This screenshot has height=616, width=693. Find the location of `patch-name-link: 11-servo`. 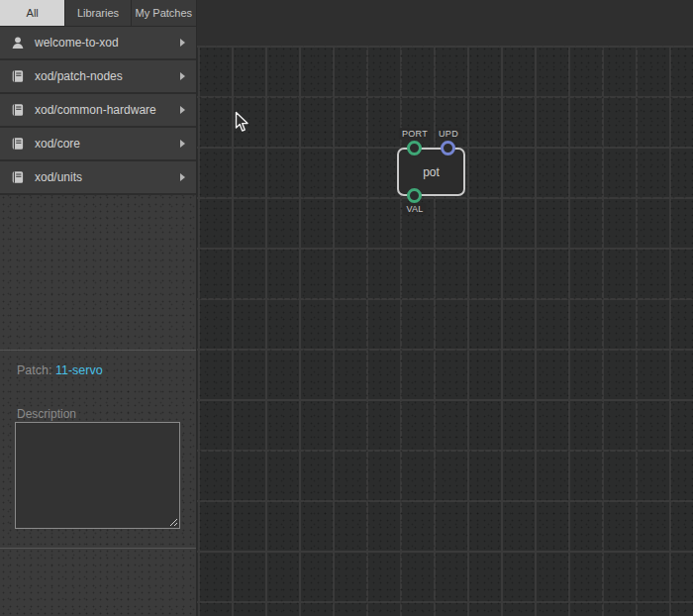

patch-name-link: 11-servo is located at coordinates (79, 370).